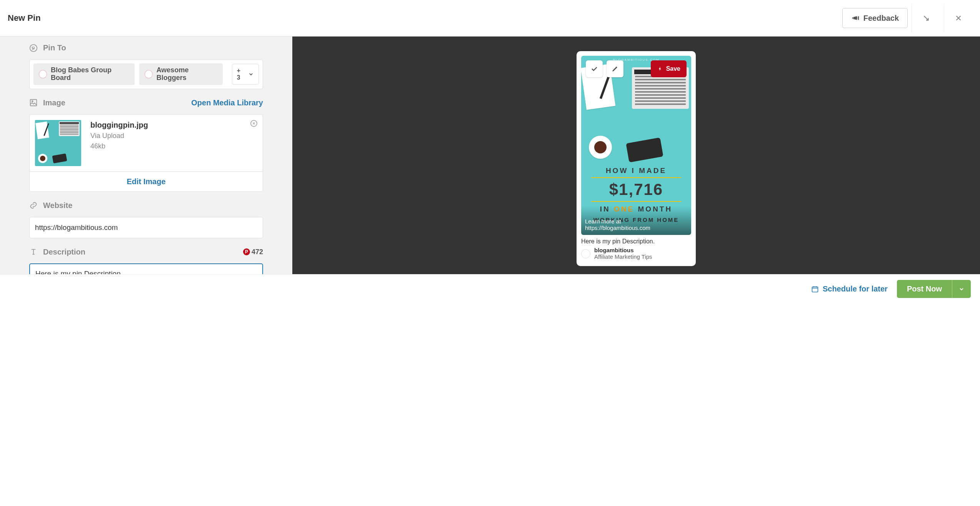  What do you see at coordinates (33, 103) in the screenshot?
I see `image-icon` at bounding box center [33, 103].